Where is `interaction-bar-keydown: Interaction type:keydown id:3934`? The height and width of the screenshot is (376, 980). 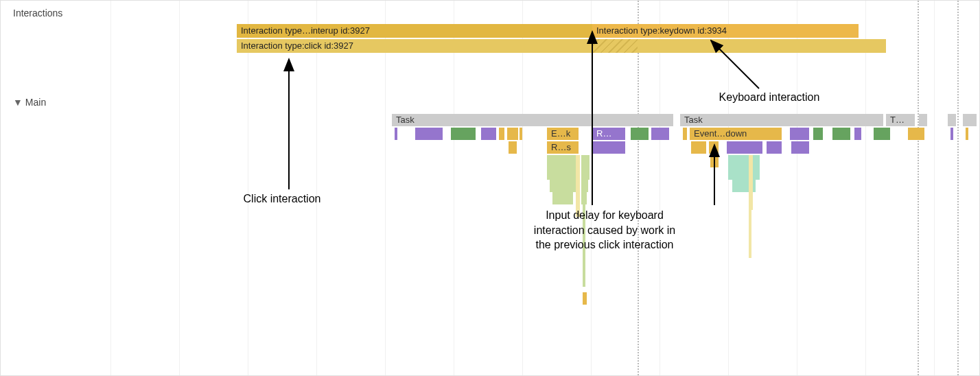
interaction-bar-keydown: Interaction type:keydown id:3934 is located at coordinates (725, 31).